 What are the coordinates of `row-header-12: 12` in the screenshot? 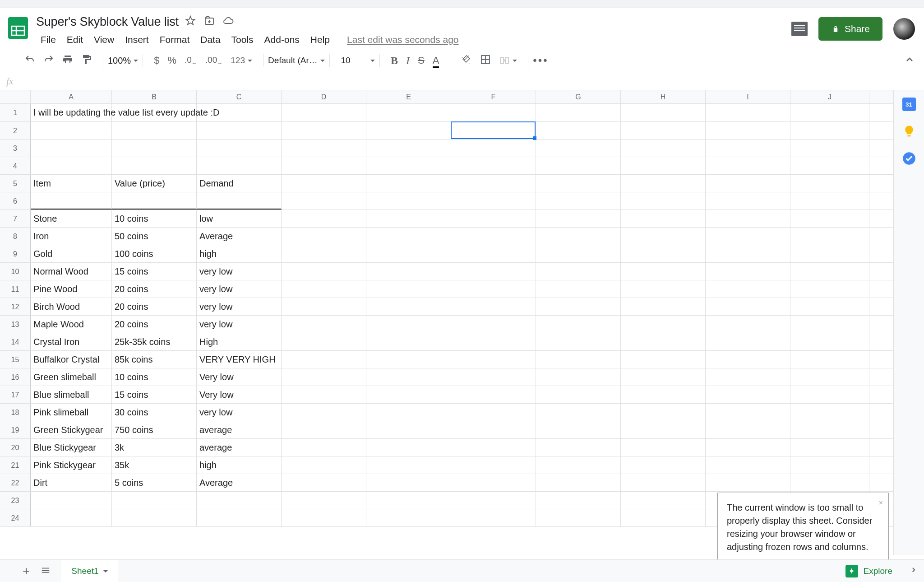 It's located at (15, 307).